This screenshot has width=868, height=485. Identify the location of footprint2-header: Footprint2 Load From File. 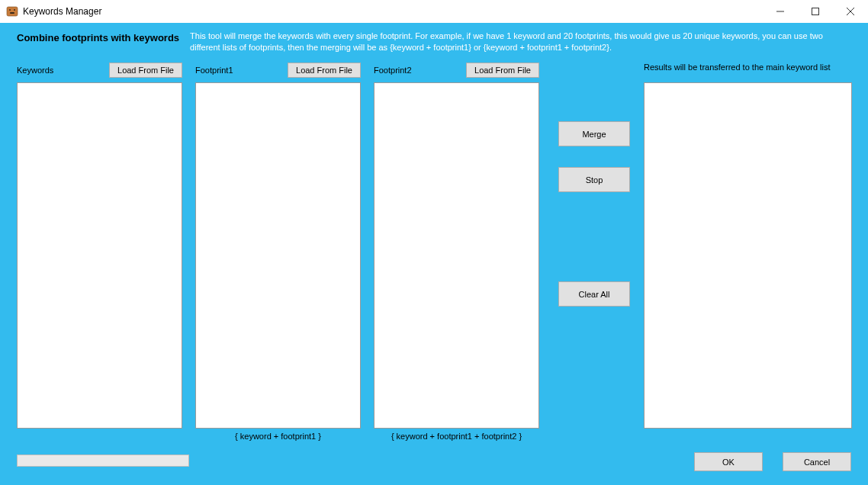
(456, 70).